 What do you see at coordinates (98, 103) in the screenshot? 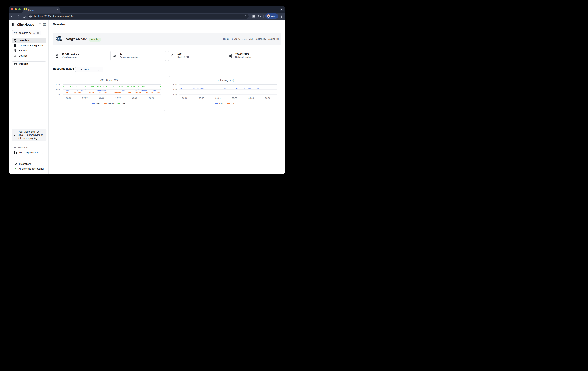
I see `svg-text: user` at bounding box center [98, 103].